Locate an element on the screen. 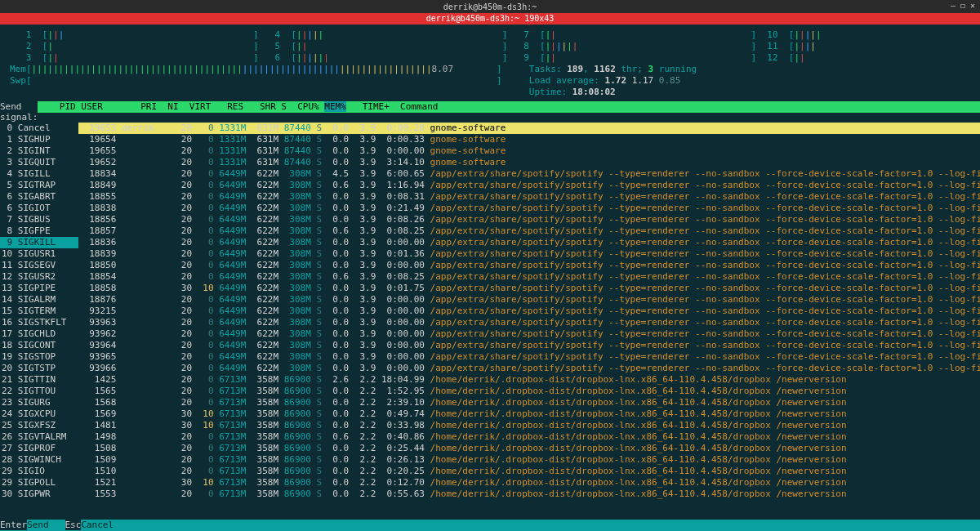 This screenshot has width=980, height=531. signal-item: 0 Cancel is located at coordinates (39, 128).